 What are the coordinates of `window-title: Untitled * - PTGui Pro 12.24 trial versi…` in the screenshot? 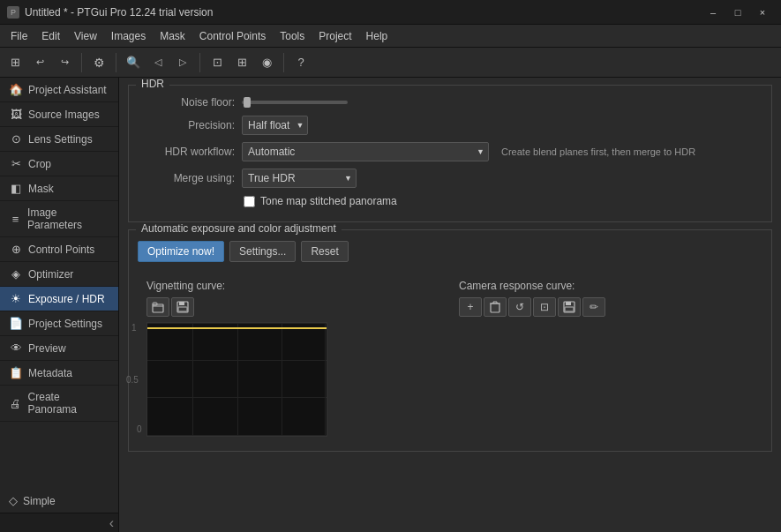 It's located at (118, 12).